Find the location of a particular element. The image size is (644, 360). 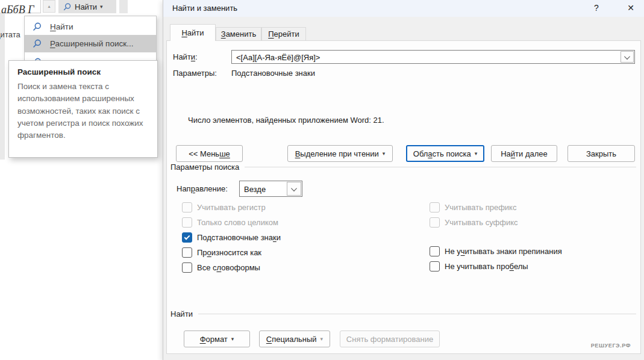

tooltip-title: Расширенный поиск is located at coordinates (83, 72).